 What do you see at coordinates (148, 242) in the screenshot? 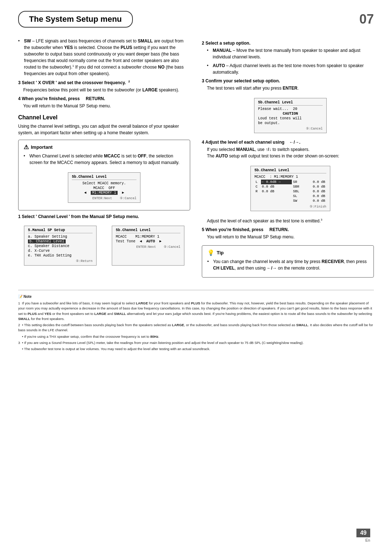
I see `ch-level-row-tone: Test Tone ◄ AUTO ►` at bounding box center [148, 242].